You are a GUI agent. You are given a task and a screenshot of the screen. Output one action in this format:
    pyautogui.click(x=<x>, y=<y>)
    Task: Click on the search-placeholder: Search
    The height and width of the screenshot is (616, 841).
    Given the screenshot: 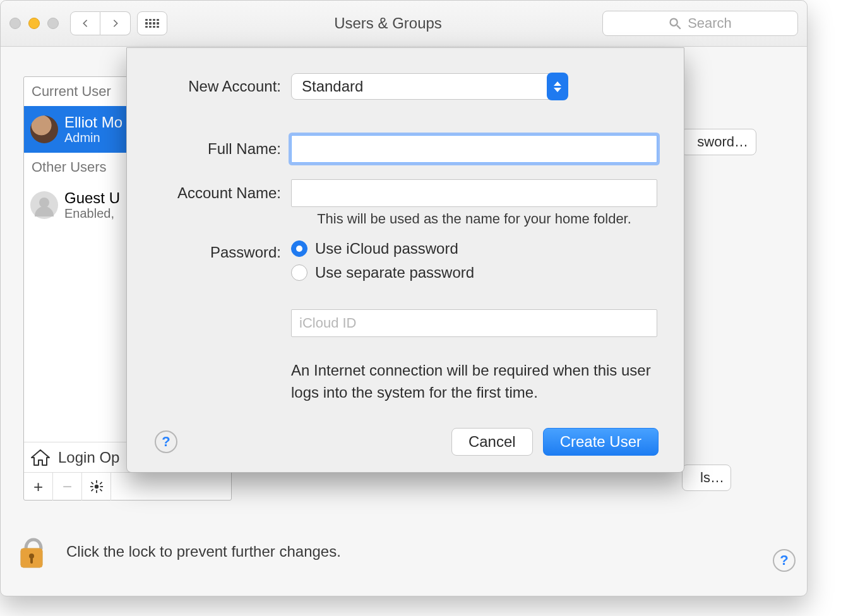 What is the action you would take?
    pyautogui.click(x=710, y=23)
    